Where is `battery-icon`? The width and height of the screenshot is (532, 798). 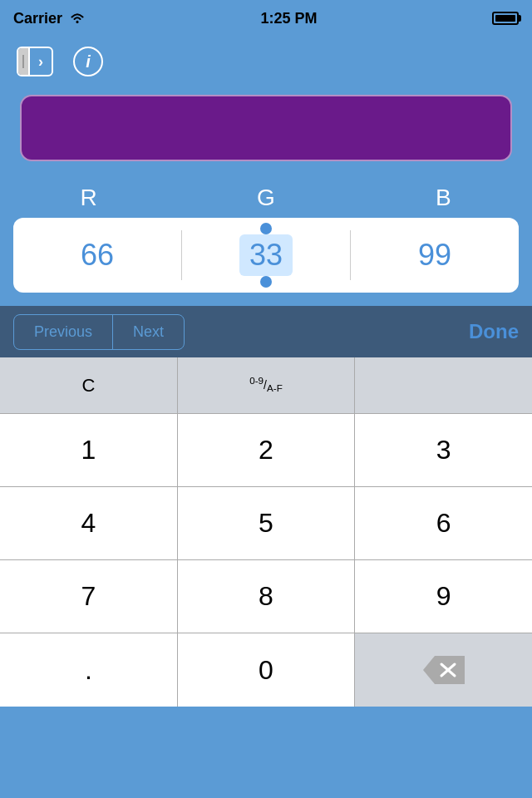
battery-icon is located at coordinates (505, 18).